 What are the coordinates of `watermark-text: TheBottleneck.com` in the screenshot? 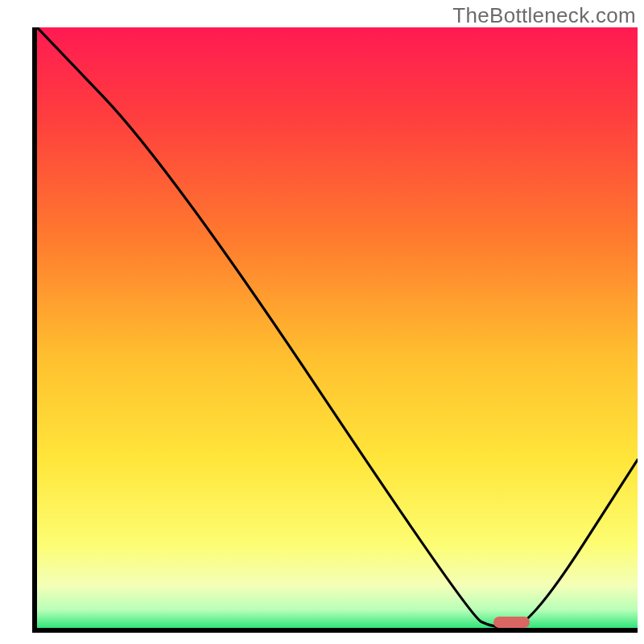 It's located at (544, 16).